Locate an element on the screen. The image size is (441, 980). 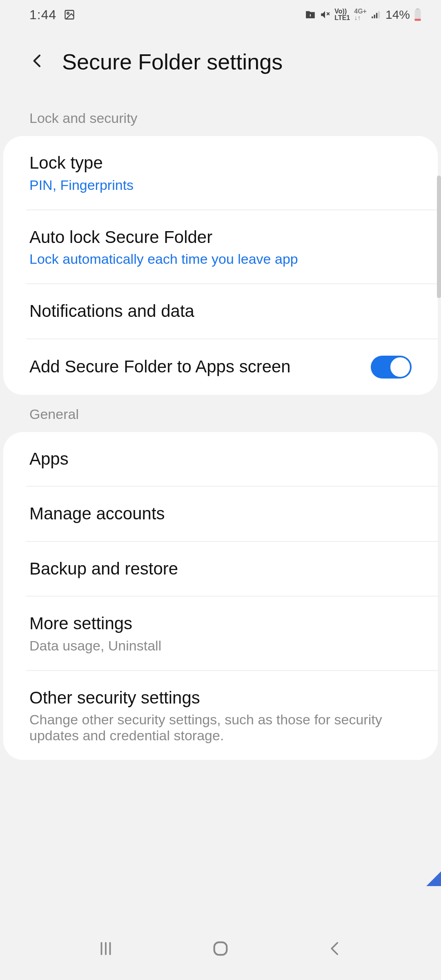
row-title: Auto lock Secure Folder is located at coordinates (220, 238).